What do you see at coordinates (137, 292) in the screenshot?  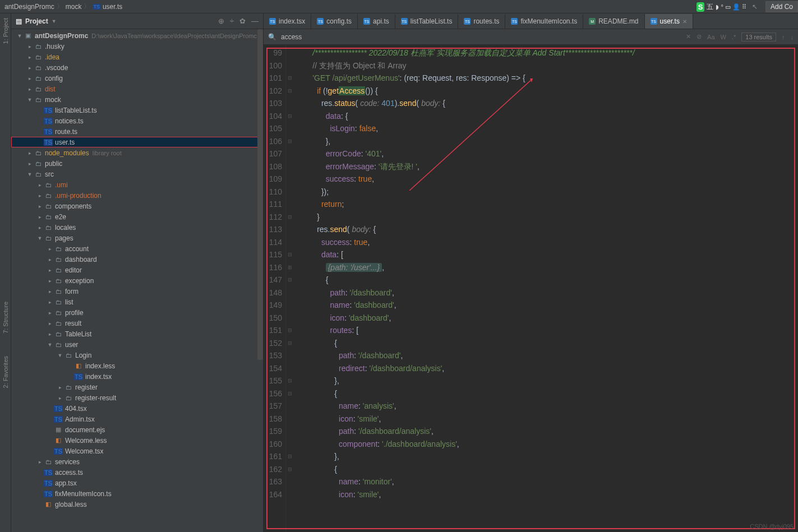 I see `tree-item-form: ▸🗀form` at bounding box center [137, 292].